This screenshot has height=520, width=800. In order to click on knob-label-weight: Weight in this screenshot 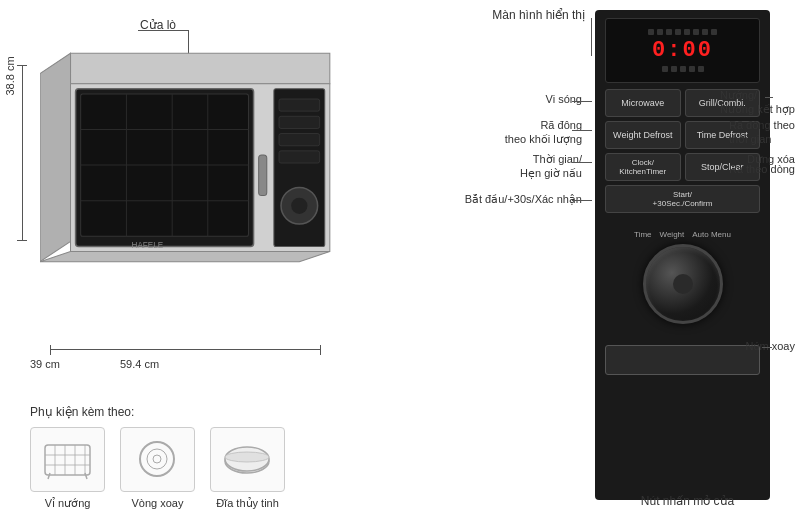, I will do `click(672, 234)`.